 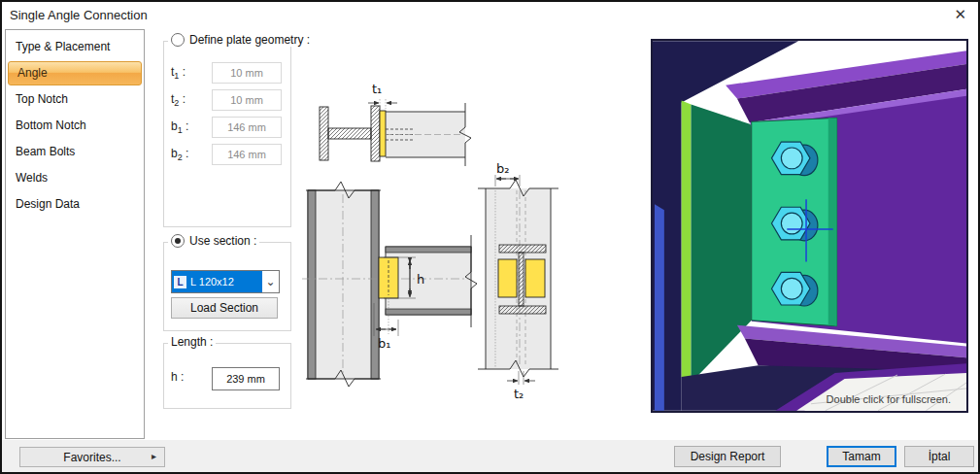 What do you see at coordinates (247, 127) in the screenshot?
I see `b1-field` at bounding box center [247, 127].